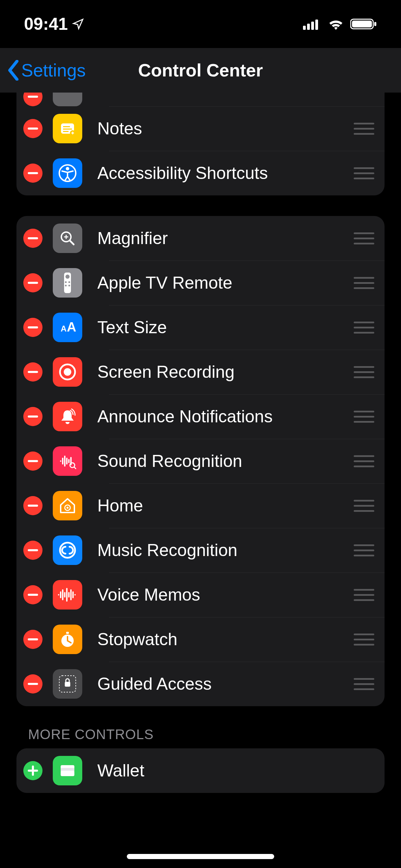  I want to click on row-label: Wallet, so click(236, 771).